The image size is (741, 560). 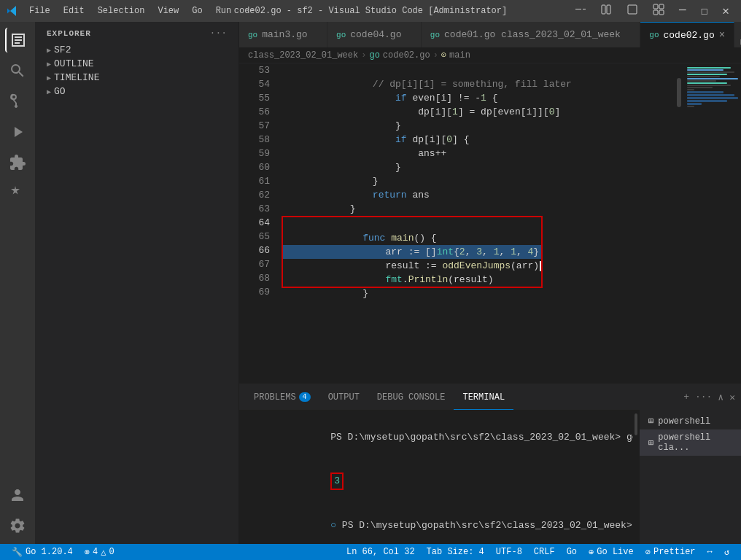 What do you see at coordinates (455, 552) in the screenshot?
I see `tab-size-label: Tab Size: 4` at bounding box center [455, 552].